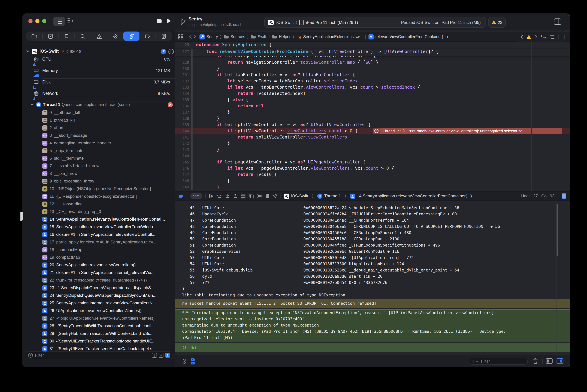 The image size is (587, 392). Describe the element at coordinates (50, 36) in the screenshot. I see `navigator-tab-x-square` at that location.